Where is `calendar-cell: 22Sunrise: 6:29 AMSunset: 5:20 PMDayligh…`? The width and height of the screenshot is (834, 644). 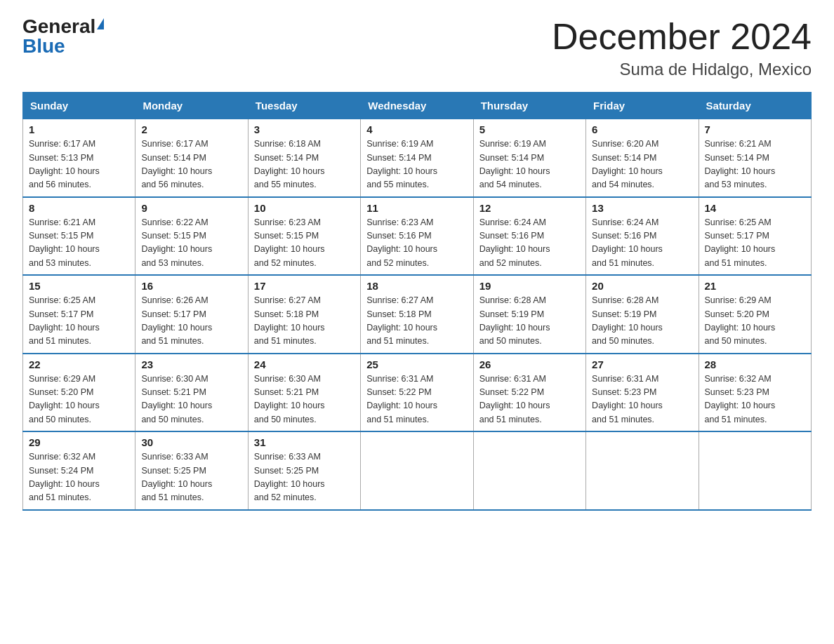
calendar-cell: 22Sunrise: 6:29 AMSunset: 5:20 PMDayligh… is located at coordinates (79, 393).